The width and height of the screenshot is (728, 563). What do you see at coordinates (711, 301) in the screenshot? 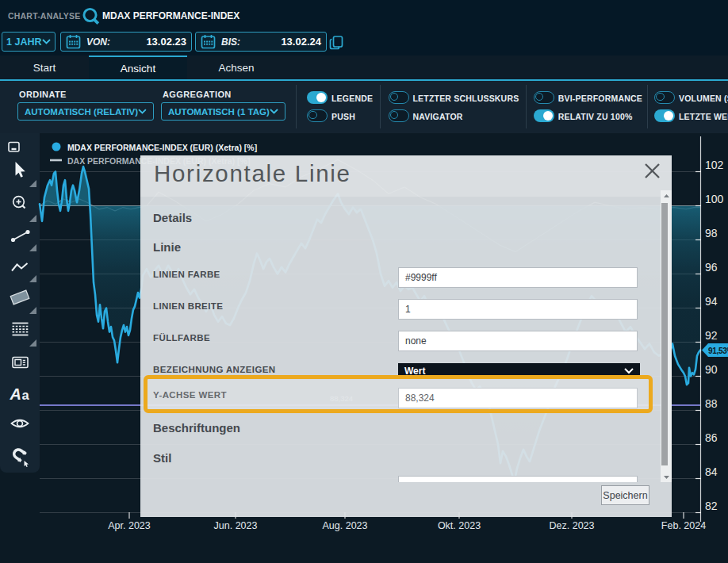
I see `svg-text: 94` at bounding box center [711, 301].